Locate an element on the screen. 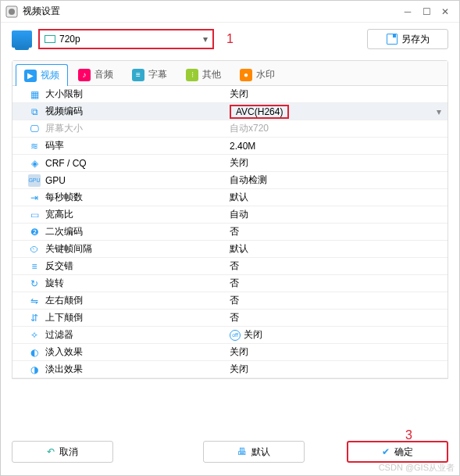 Image resolution: width=460 pixels, height=476 pixels. codec-icon: ⧉ is located at coordinates (34, 112).